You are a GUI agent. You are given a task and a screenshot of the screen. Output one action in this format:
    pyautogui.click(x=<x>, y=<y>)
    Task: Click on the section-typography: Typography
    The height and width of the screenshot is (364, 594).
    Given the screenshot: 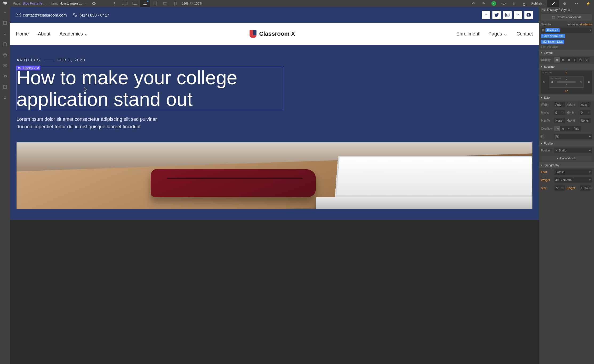 What is the action you would take?
    pyautogui.click(x=566, y=165)
    